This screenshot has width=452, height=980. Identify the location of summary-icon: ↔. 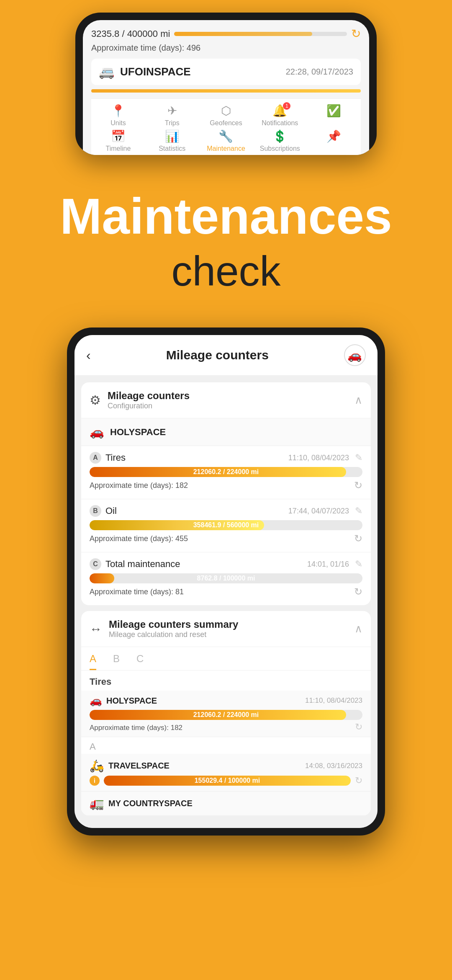
(96, 629).